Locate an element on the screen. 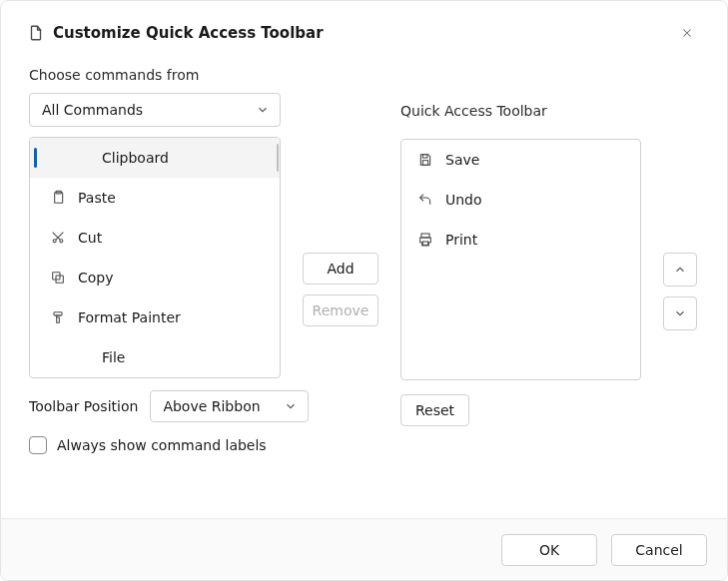 The image size is (728, 581). dialog-header: Customize Quick Access Toolbar is located at coordinates (364, 27).